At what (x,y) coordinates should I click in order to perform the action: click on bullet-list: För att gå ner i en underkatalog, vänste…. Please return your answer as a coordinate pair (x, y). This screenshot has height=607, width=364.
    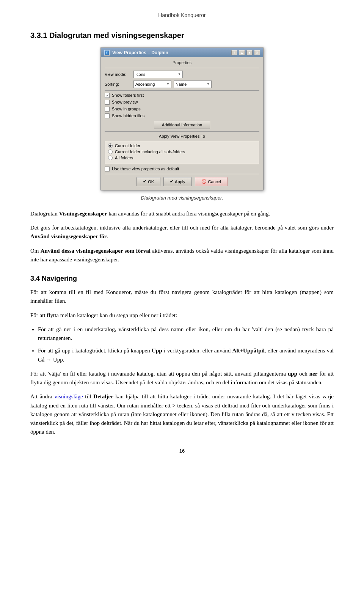
    Looking at the image, I should click on (186, 344).